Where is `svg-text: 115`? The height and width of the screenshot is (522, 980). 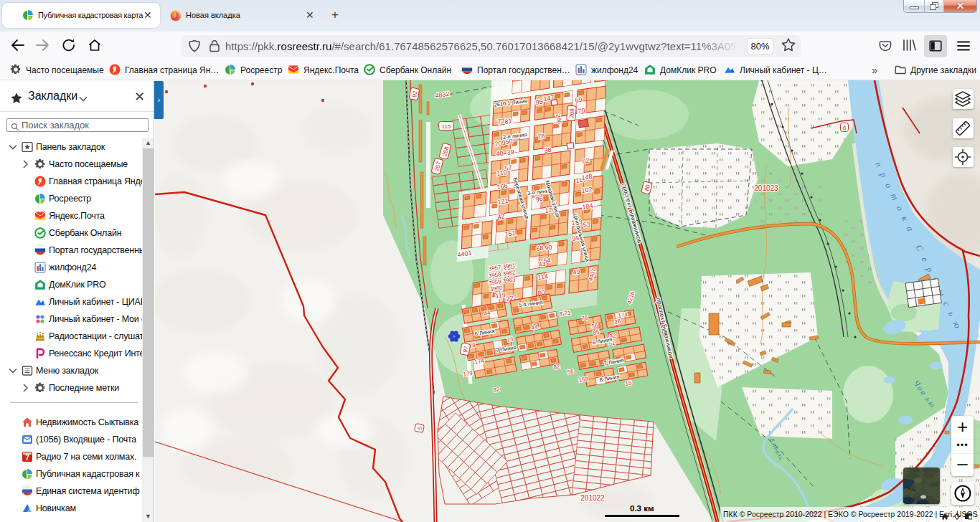
svg-text: 115 is located at coordinates (446, 126).